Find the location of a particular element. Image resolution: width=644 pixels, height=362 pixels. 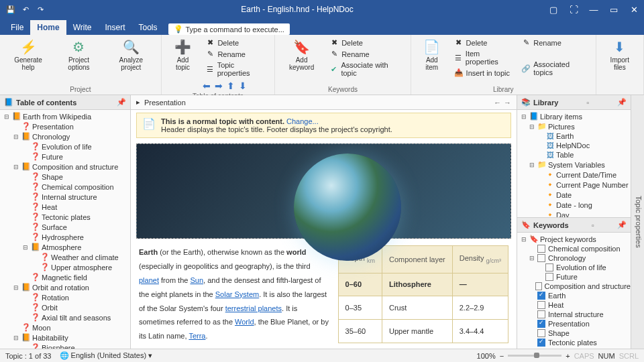

toc-item: ❓Shape is located at coordinates (65, 177).